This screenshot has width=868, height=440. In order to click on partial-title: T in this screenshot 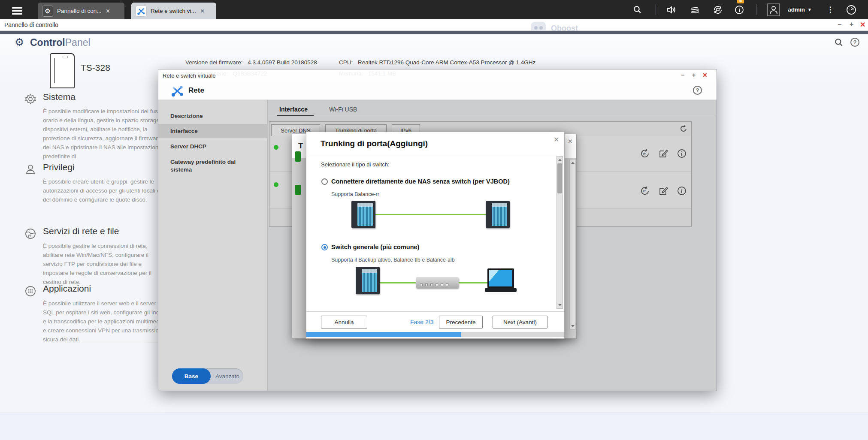, I will do `click(301, 146)`.